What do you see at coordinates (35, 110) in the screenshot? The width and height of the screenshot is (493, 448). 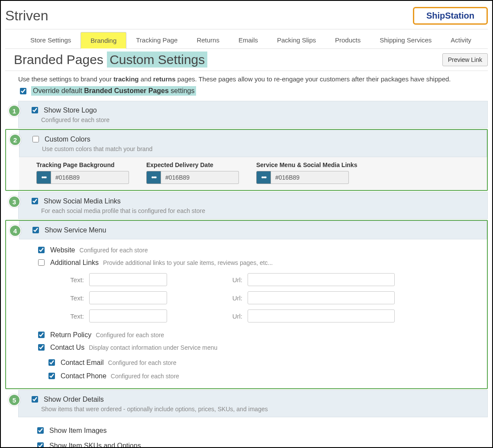 I see `show-store-logo-checkbox` at bounding box center [35, 110].